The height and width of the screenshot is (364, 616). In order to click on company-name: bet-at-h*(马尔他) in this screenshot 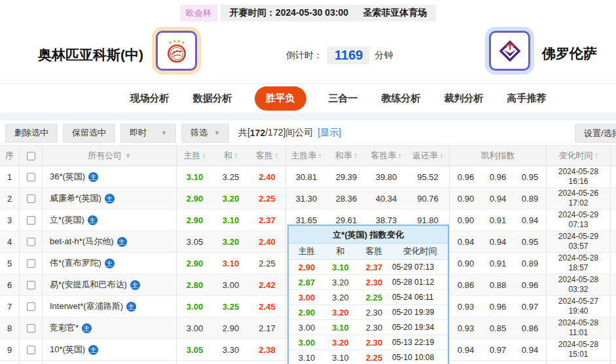, I will do `click(82, 242)`.